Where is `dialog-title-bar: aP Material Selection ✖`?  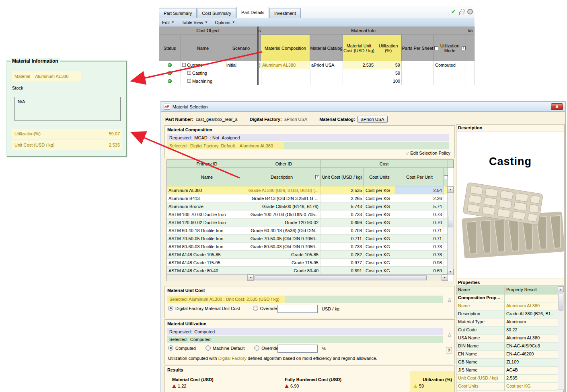
dialog-title-bar: aP Material Selection ✖ is located at coordinates (363, 107).